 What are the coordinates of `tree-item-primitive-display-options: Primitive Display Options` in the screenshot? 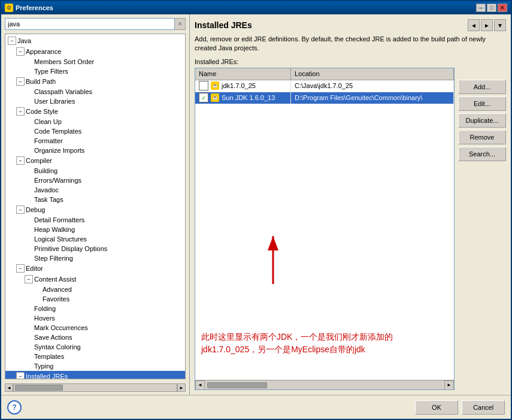 It's located at (95, 249).